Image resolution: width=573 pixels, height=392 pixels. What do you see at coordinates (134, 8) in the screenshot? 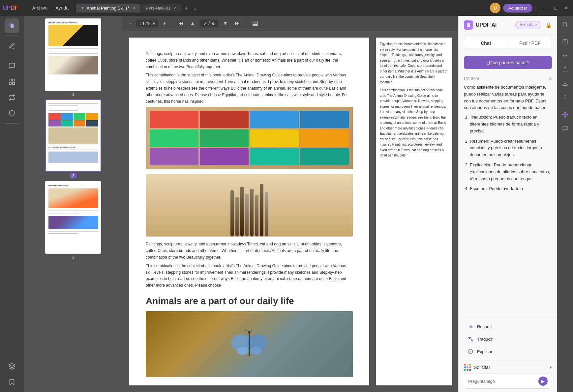
I see `tab-close-active: ✕` at bounding box center [134, 8].